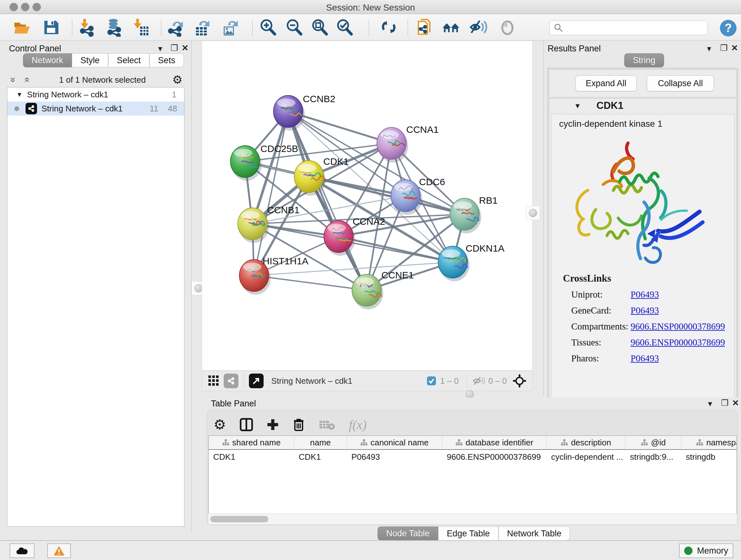 Image resolution: width=741 pixels, height=560 pixels. Describe the element at coordinates (285, 261) in the screenshot. I see `node-label-HIST1H1A: HIST1H1A` at that location.